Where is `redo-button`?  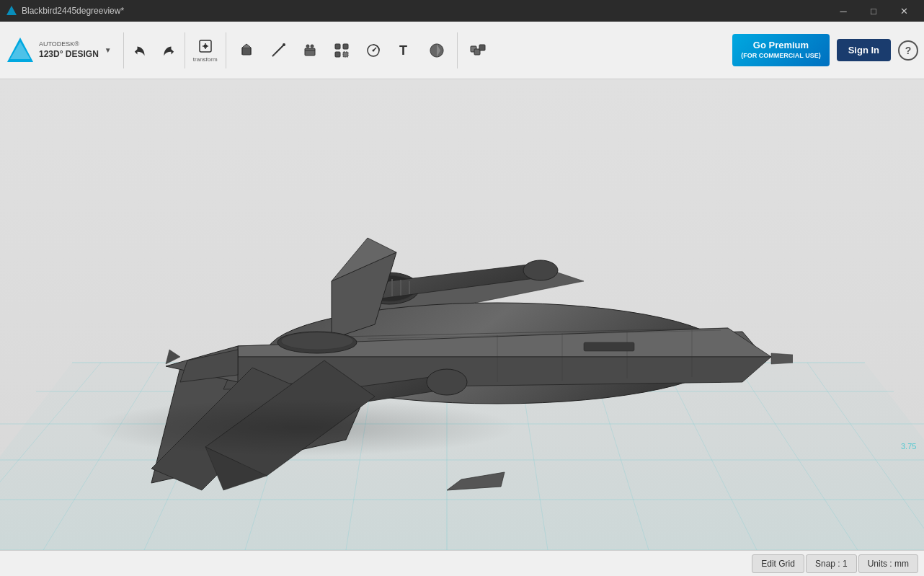 redo-button is located at coordinates (167, 50).